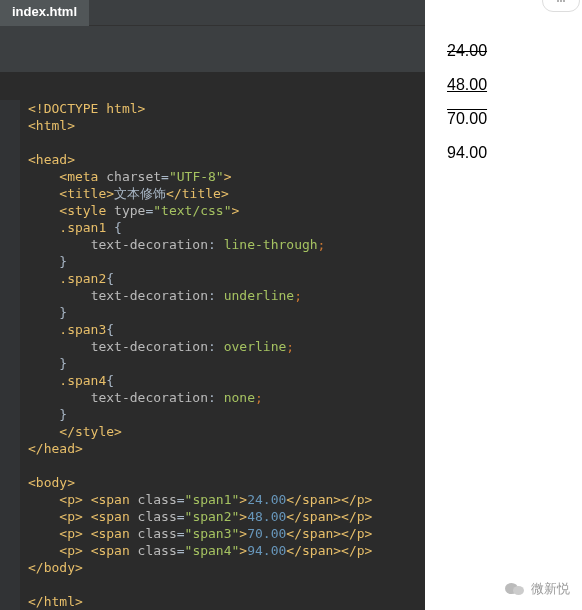 Image resolution: width=582 pixels, height=610 pixels. I want to click on wechat-icon, so click(515, 589).